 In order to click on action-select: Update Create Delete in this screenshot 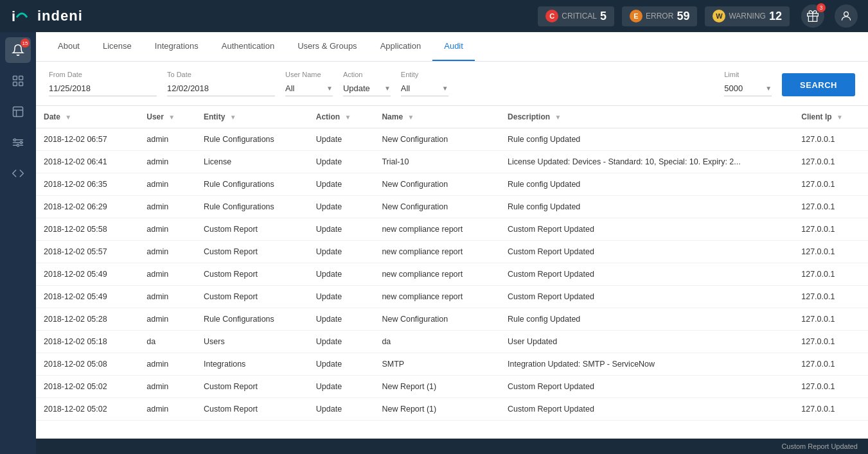, I will do `click(369, 89)`.